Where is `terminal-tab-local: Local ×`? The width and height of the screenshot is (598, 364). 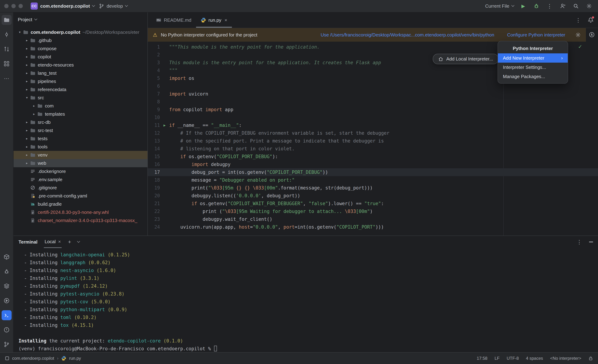
terminal-tab-local: Local × is located at coordinates (53, 242).